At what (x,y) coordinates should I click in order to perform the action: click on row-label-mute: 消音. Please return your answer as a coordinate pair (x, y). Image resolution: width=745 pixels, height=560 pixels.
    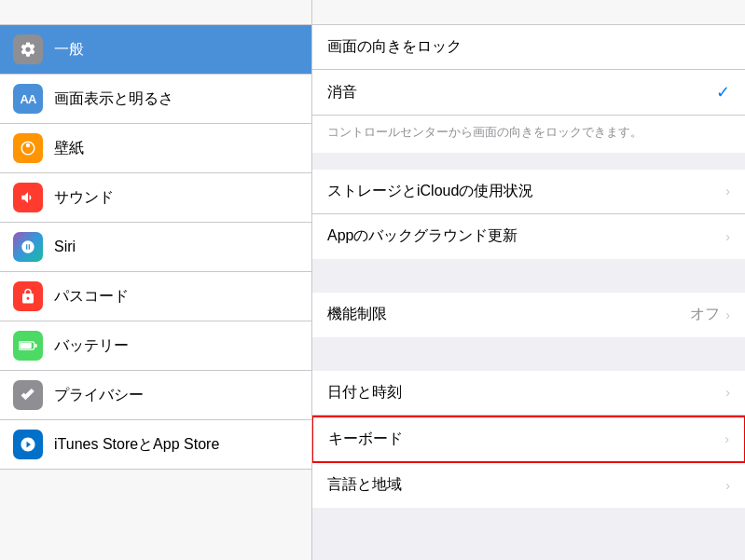
    Looking at the image, I should click on (342, 93).